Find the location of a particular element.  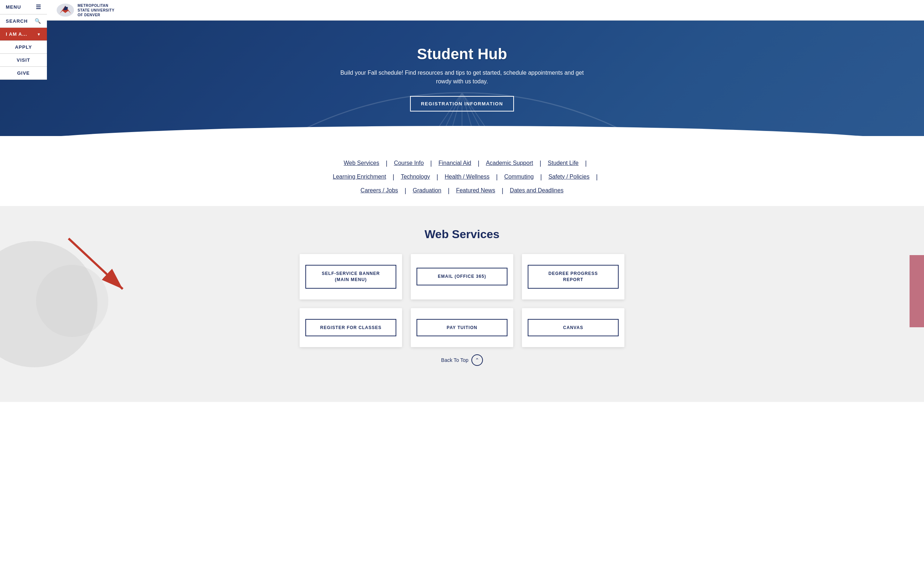

nav-link-safety-policies: Safety / Policies is located at coordinates (569, 177).